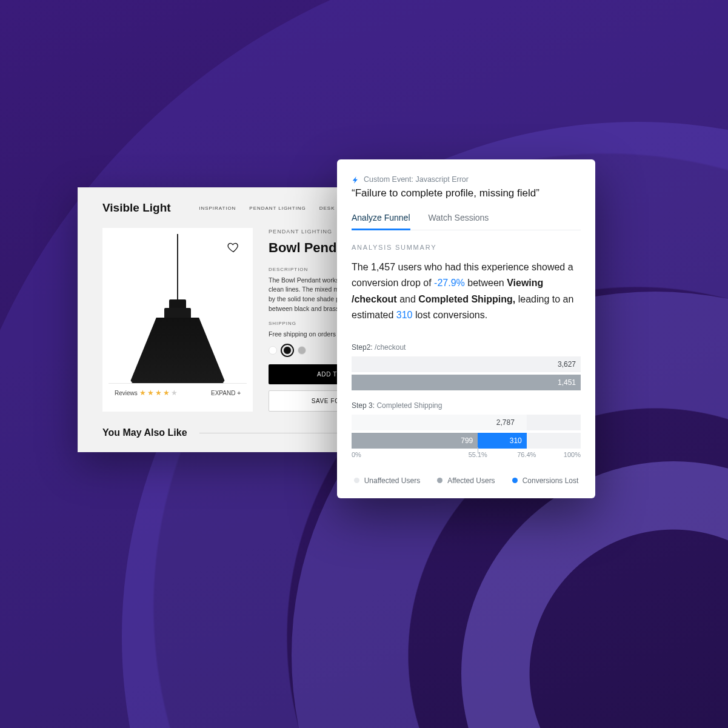  What do you see at coordinates (387, 481) in the screenshot?
I see `legend-unaffected: Unaffected Users` at bounding box center [387, 481].